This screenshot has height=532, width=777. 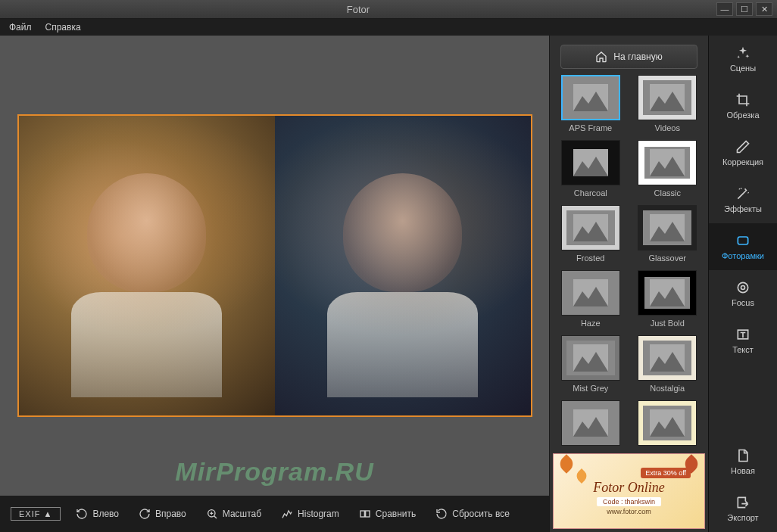 What do you see at coordinates (668, 323) in the screenshot?
I see `frame-label: Just Bold` at bounding box center [668, 323].